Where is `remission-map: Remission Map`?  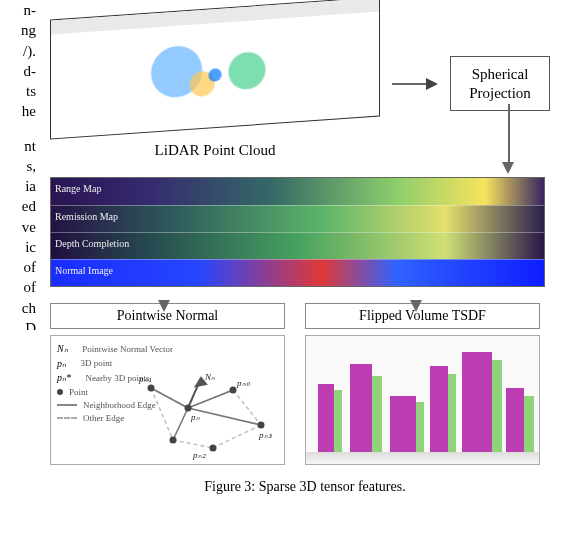
remission-map: Remission Map is located at coordinates (298, 218).